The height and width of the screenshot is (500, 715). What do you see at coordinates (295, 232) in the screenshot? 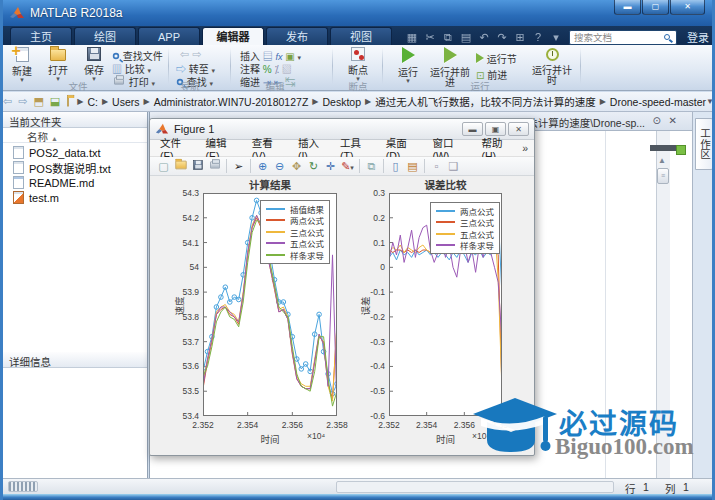
I see `result-chart-legend: 插值结果两点公式三点公式五点公式样条求导` at bounding box center [295, 232].